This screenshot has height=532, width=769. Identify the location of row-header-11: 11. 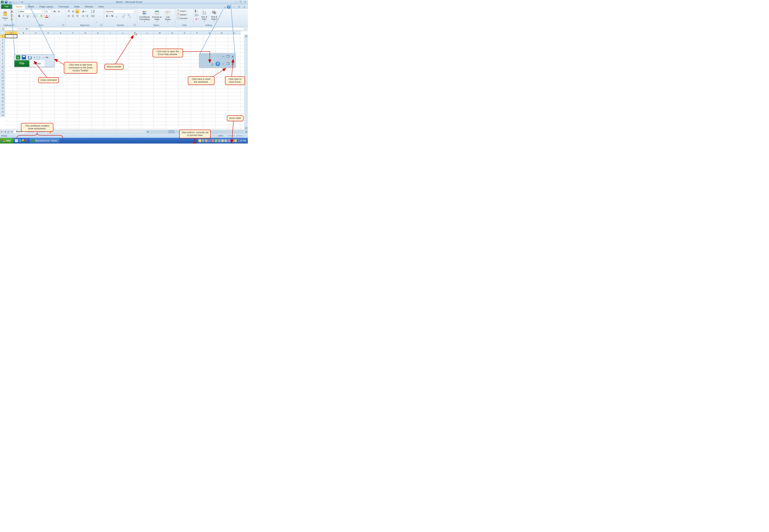
(3, 71).